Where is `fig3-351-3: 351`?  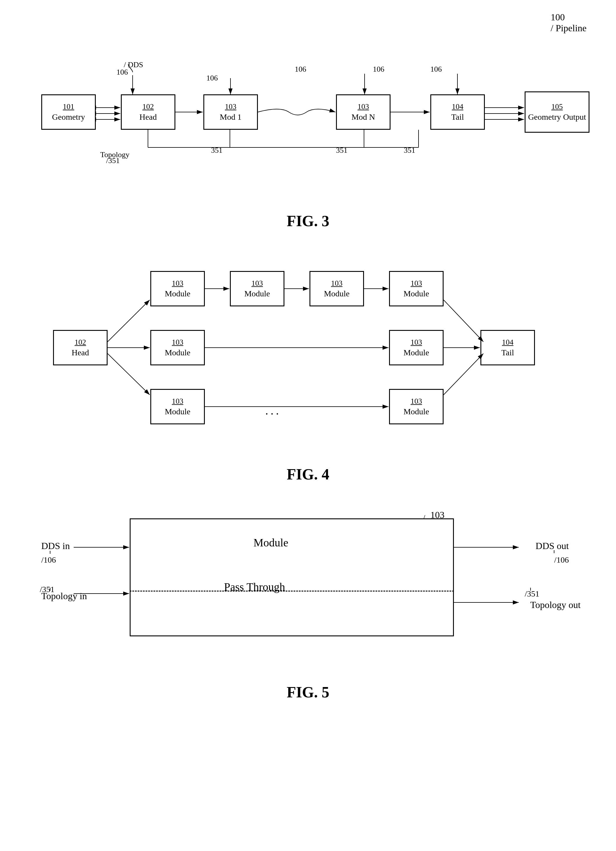
fig3-351-3: 351 is located at coordinates (342, 150).